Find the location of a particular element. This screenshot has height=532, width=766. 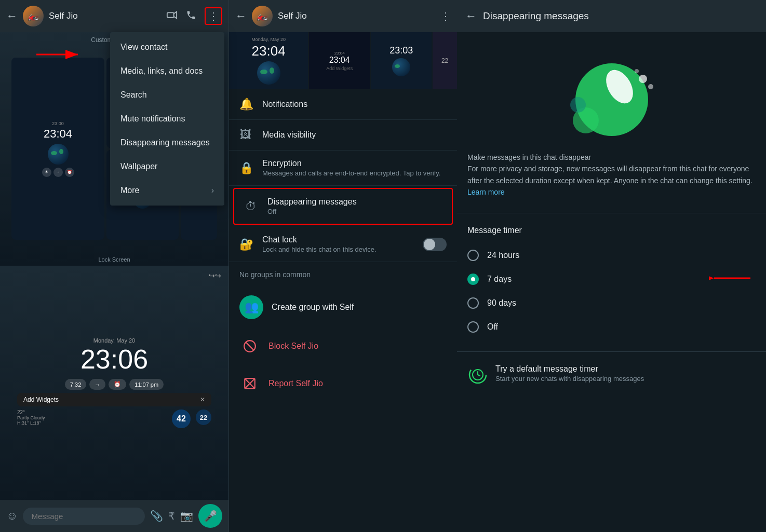

radio-circle-90d is located at coordinates (473, 303).